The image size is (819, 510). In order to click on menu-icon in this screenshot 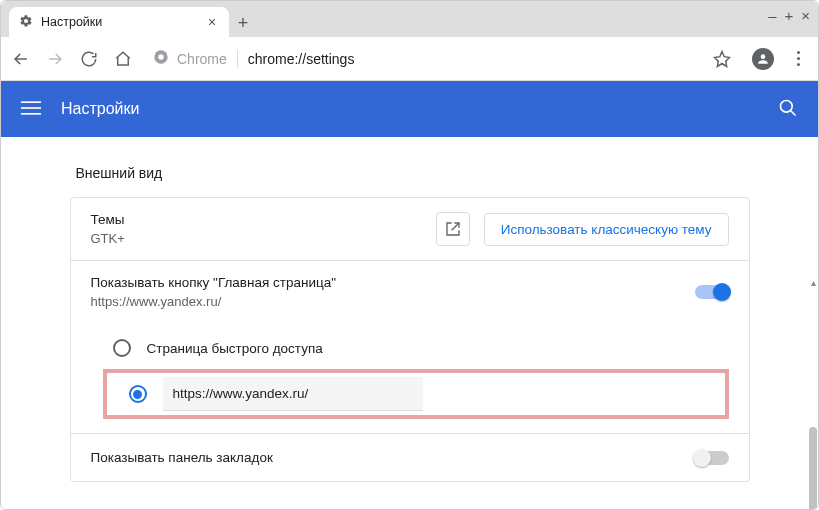, I will do `click(31, 110)`.